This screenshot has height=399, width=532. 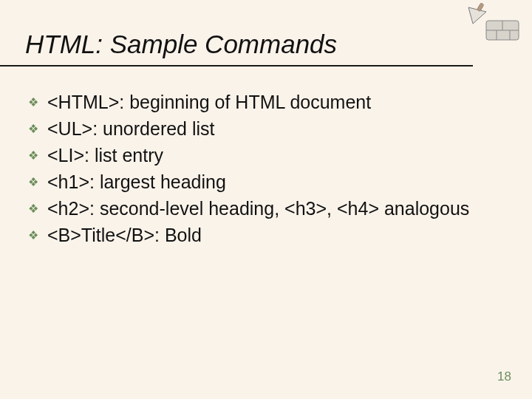 What do you see at coordinates (504, 377) in the screenshot?
I see `page-number: 18` at bounding box center [504, 377].